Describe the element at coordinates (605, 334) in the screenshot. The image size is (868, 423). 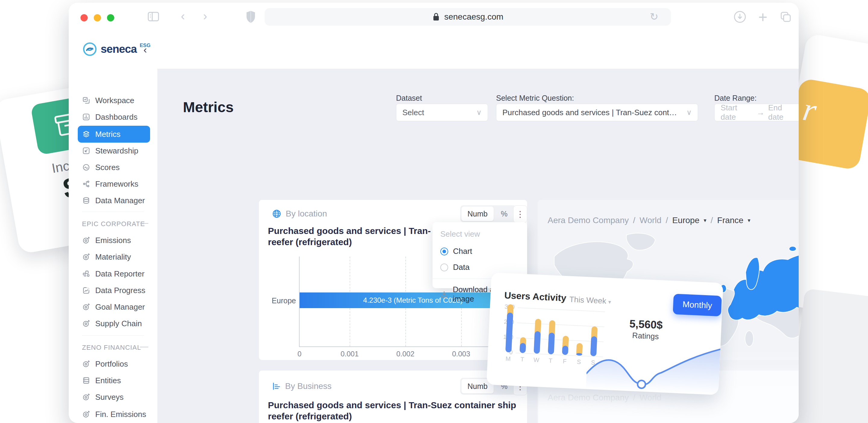
I see `users-activity-card: Users Activity This Week ▾ Monthly 30020…` at that location.